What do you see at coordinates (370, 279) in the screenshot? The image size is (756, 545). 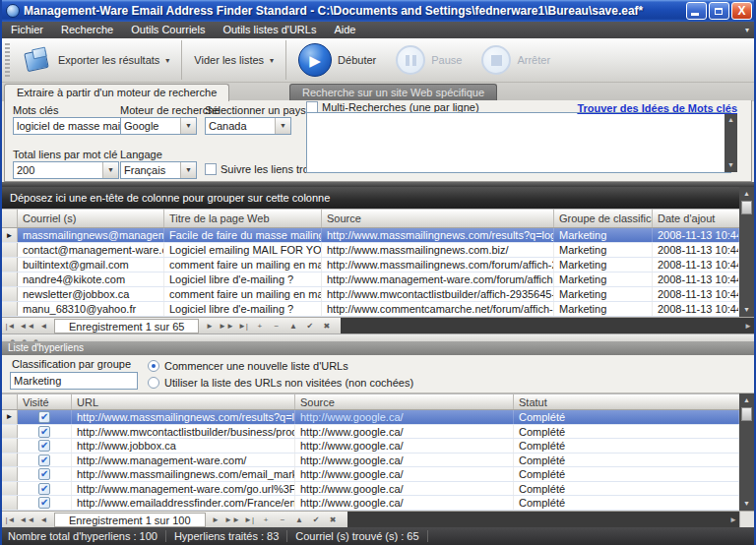 I see `table-row: nandre4@kikote.com Logiciel libre d'e-ma…` at bounding box center [370, 279].